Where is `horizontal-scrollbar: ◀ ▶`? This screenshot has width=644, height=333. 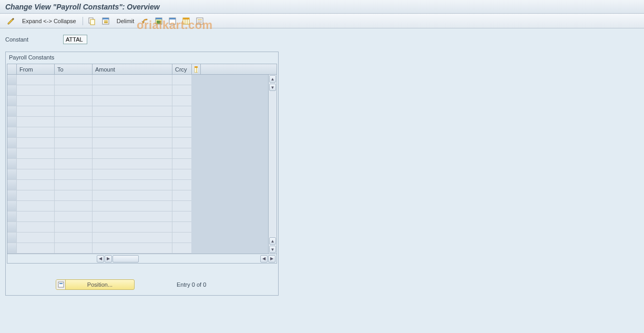 horizontal-scrollbar: ◀ ▶ is located at coordinates (118, 259).